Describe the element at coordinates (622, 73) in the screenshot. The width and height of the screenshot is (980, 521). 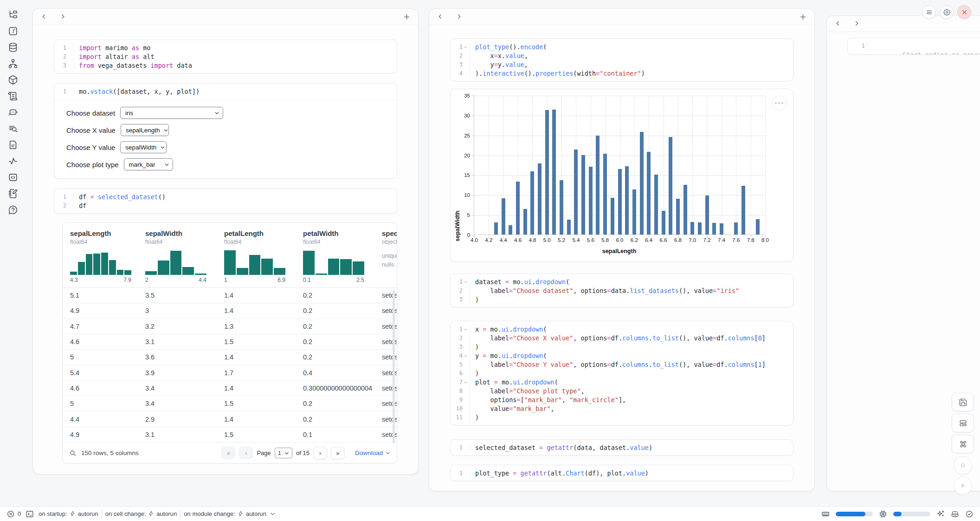
I see `code-line: 4).interactive().properties(width="conta…` at that location.